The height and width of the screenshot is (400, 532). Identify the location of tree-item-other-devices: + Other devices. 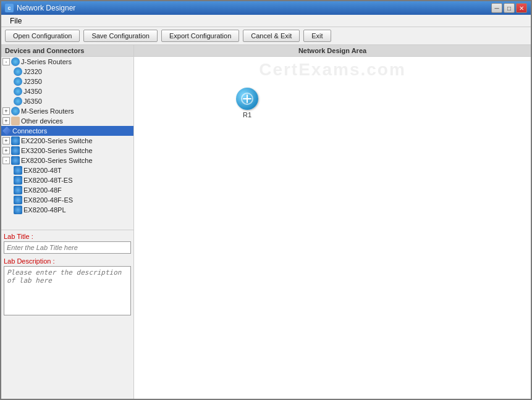
(67, 121).